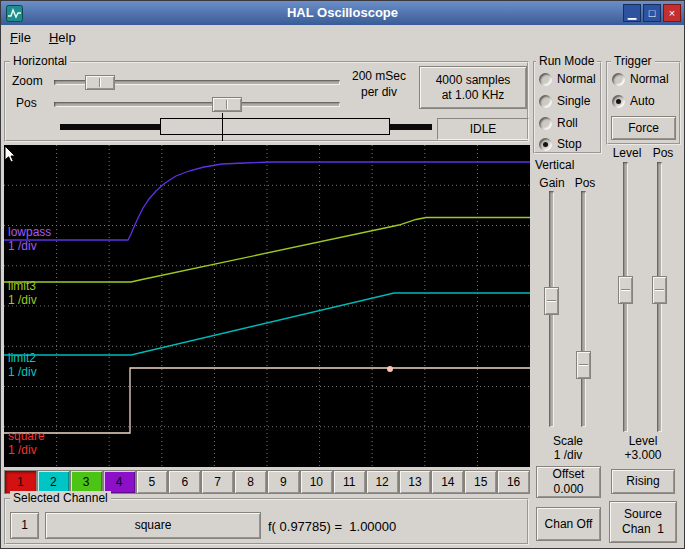  What do you see at coordinates (569, 474) in the screenshot?
I see `offset-caption: Offset` at bounding box center [569, 474].